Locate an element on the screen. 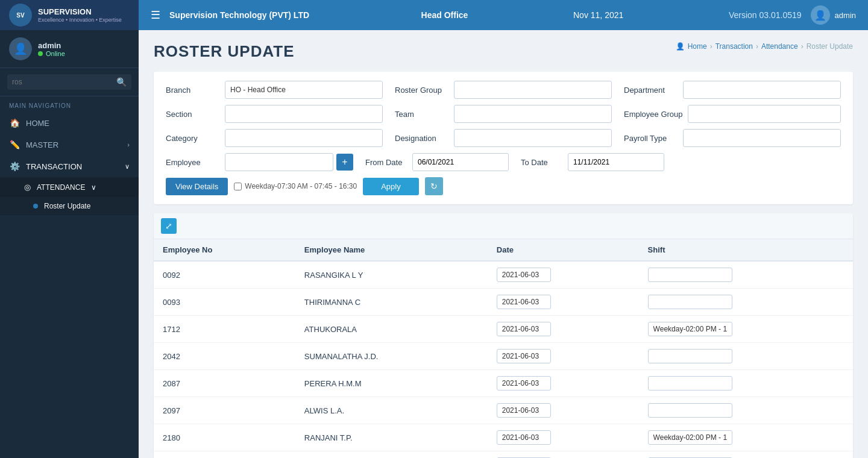 The image size is (868, 458). weekday-label: Weekday-07:30 AM - 07:45 - 16:30 is located at coordinates (301, 186).